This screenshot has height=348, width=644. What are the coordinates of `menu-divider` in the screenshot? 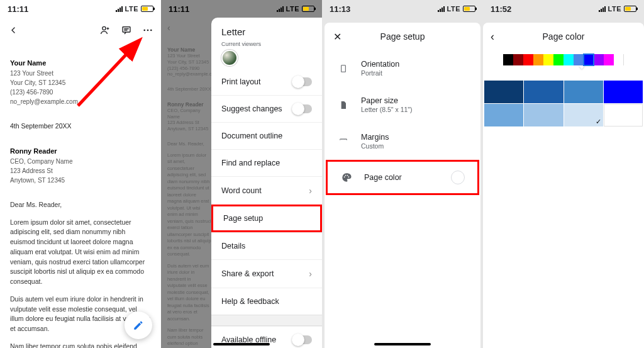 It's located at (267, 320).